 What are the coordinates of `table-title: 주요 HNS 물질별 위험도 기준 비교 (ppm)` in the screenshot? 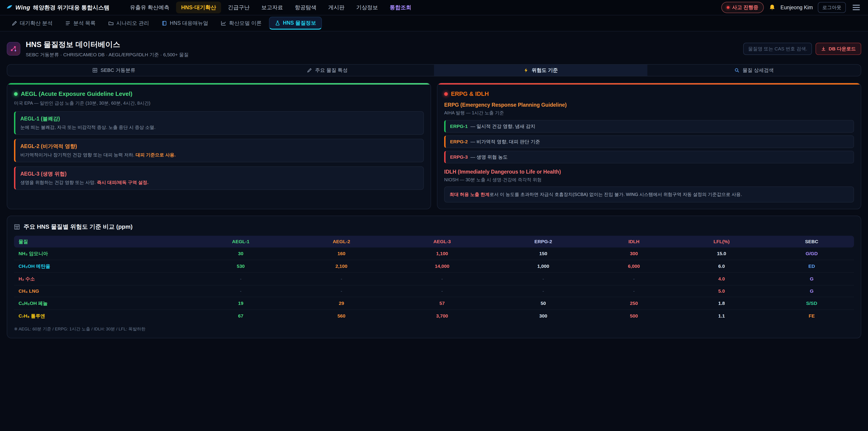 It's located at (434, 227).